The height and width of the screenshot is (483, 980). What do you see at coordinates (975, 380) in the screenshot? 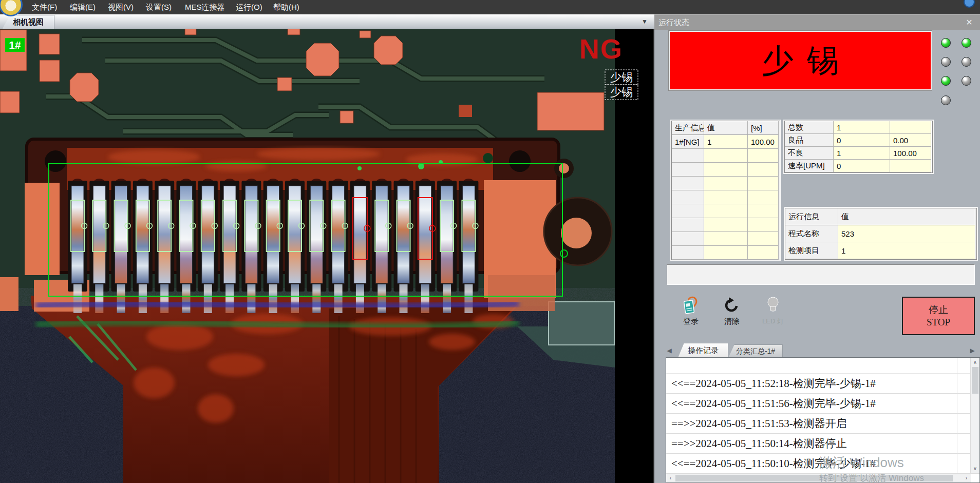
I see `vertical-scroll-thumb` at bounding box center [975, 380].